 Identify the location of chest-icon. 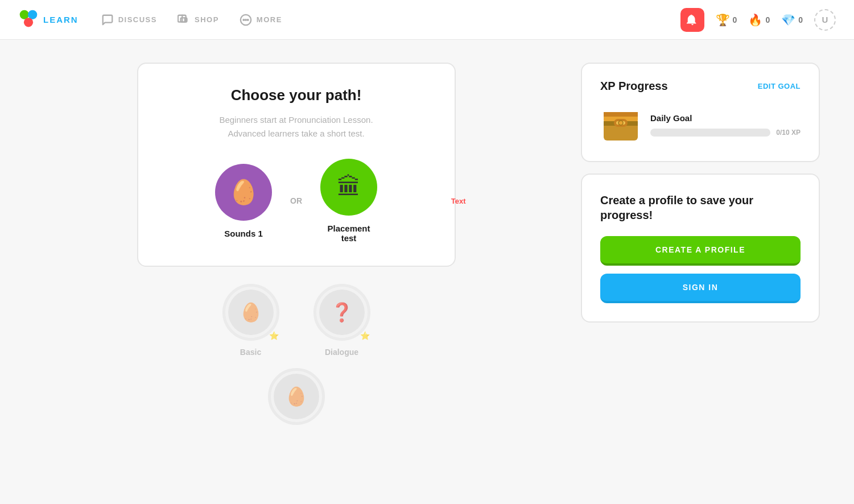
(621, 125).